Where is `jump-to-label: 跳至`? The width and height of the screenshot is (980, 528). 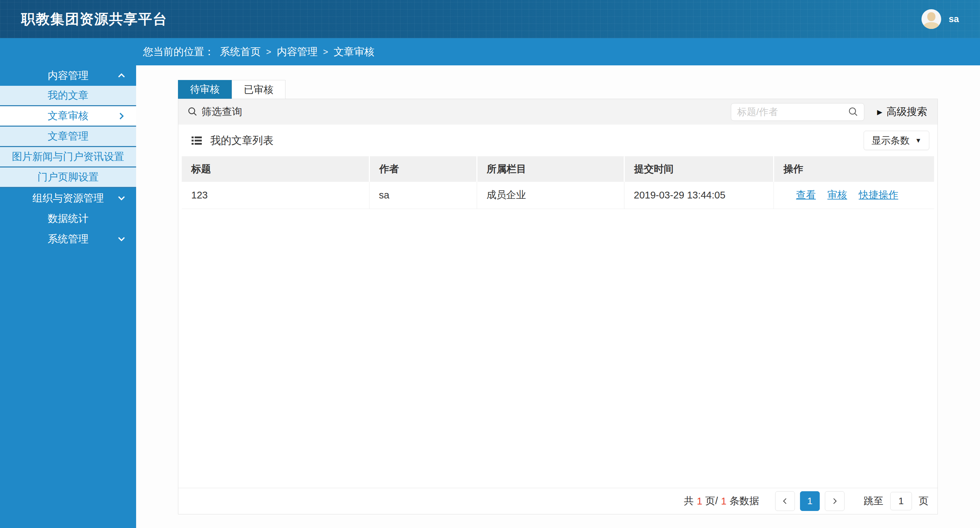 jump-to-label: 跳至 is located at coordinates (873, 501).